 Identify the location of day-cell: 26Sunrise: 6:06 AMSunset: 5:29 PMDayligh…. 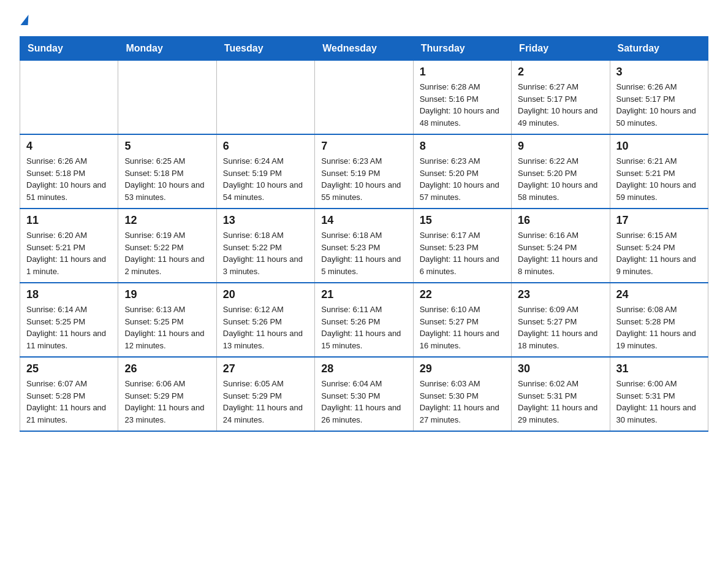
(167, 394).